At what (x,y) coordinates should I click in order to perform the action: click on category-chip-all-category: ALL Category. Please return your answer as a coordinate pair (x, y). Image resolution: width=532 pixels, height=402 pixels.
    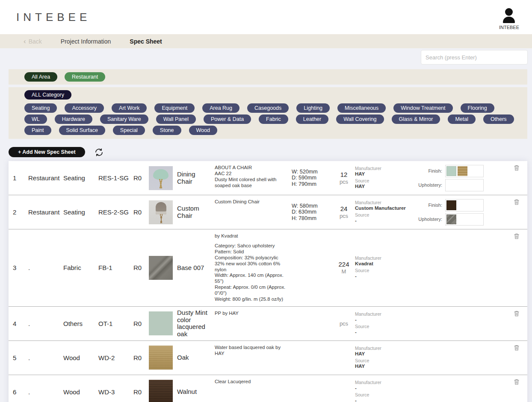
    Looking at the image, I should click on (48, 95).